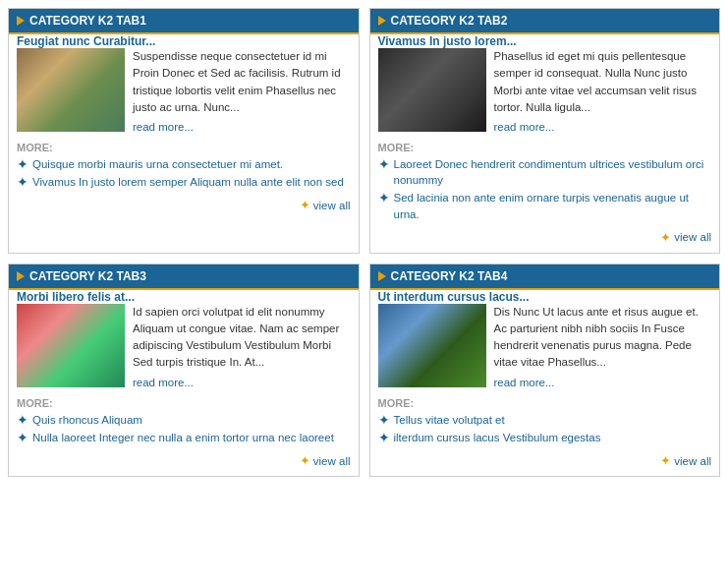 The height and width of the screenshot is (585, 728). What do you see at coordinates (545, 181) in the screenshot?
I see `more-section: MORE: ✦ Laoreet Donec hendrerit condimen…` at bounding box center [545, 181].